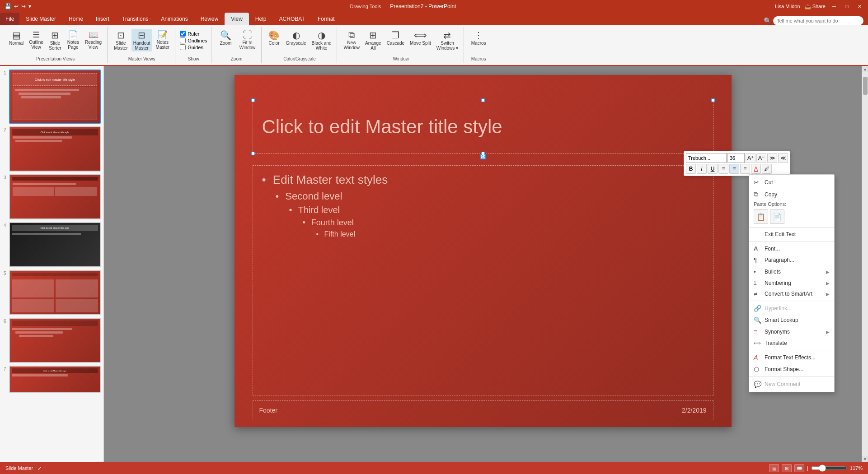 This screenshot has width=868, height=474. Describe the element at coordinates (135, 19) in the screenshot. I see `tab-transitions: Transitions` at that location.